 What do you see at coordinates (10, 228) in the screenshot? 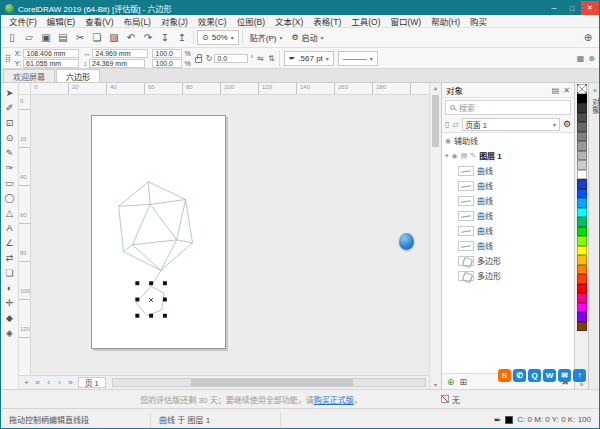
I see `text-tool: A` at bounding box center [10, 228].